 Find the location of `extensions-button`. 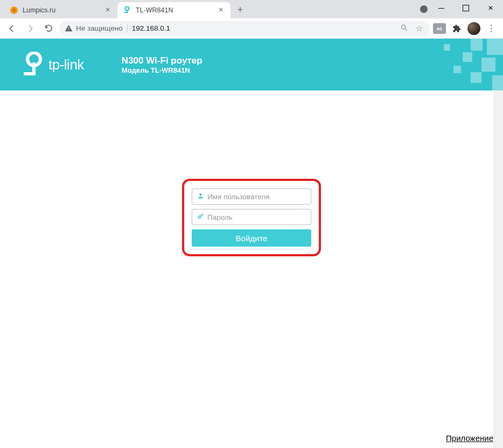

extensions-button is located at coordinates (457, 29).